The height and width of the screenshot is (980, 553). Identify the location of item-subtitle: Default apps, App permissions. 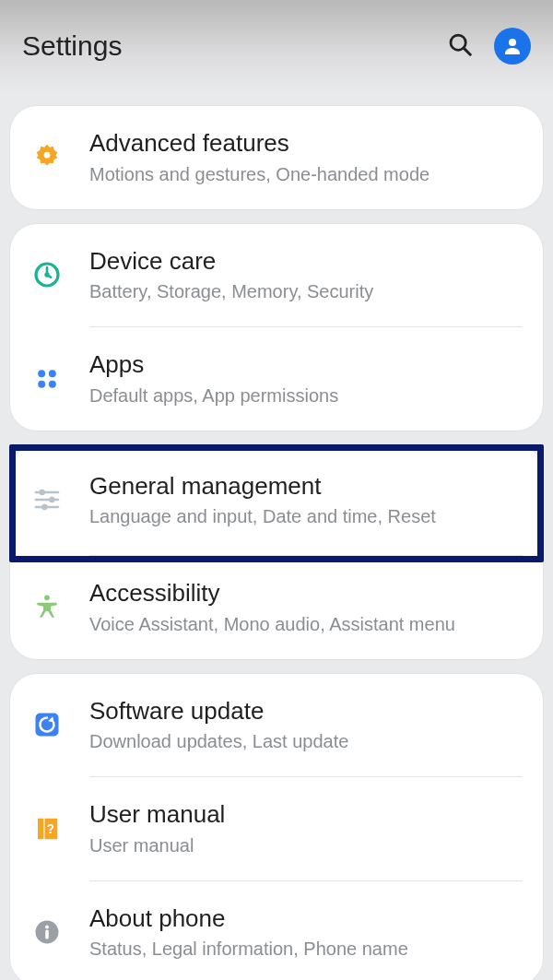
(306, 396).